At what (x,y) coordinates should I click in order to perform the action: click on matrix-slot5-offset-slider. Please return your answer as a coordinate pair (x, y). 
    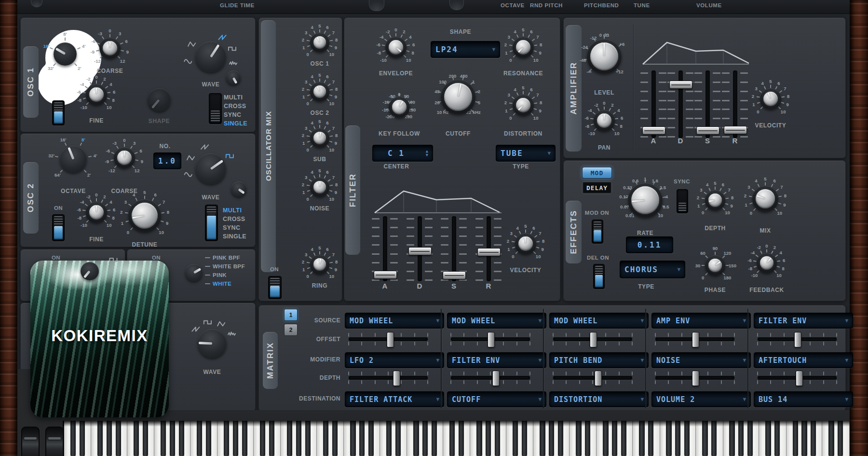
    Looking at the image, I should click on (798, 340).